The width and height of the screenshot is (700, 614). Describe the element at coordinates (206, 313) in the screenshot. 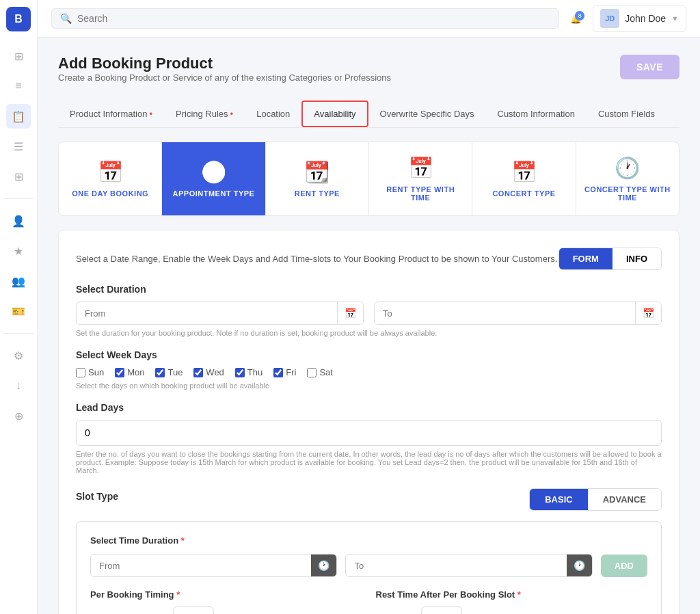

I see `from-date-field` at that location.